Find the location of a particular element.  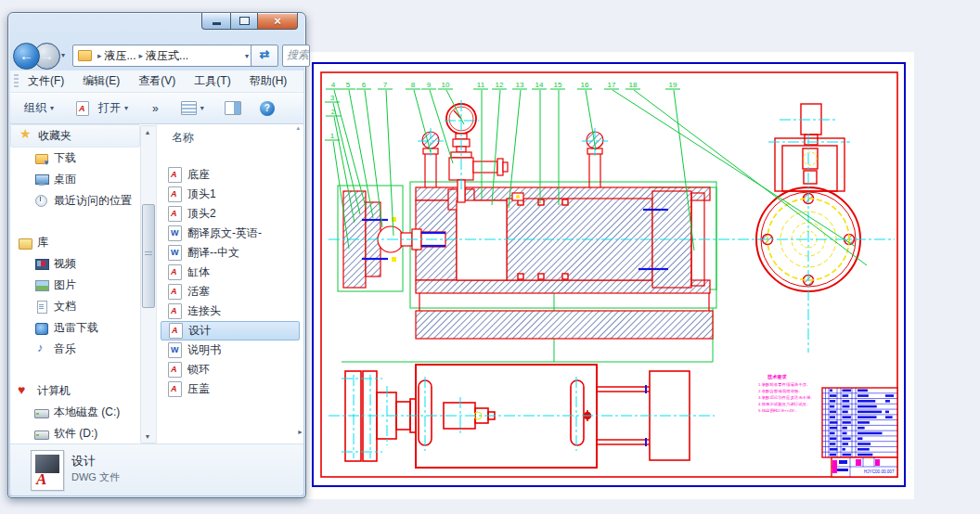

svg-text: 15 is located at coordinates (559, 85).